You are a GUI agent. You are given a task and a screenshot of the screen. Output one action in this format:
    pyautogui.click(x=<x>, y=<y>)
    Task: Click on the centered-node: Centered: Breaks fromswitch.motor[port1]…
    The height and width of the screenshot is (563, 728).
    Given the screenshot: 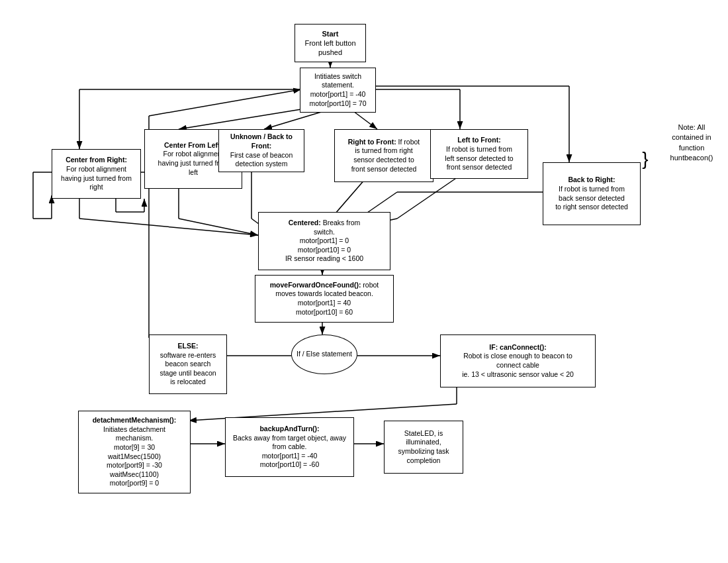 What is the action you would take?
    pyautogui.click(x=324, y=241)
    